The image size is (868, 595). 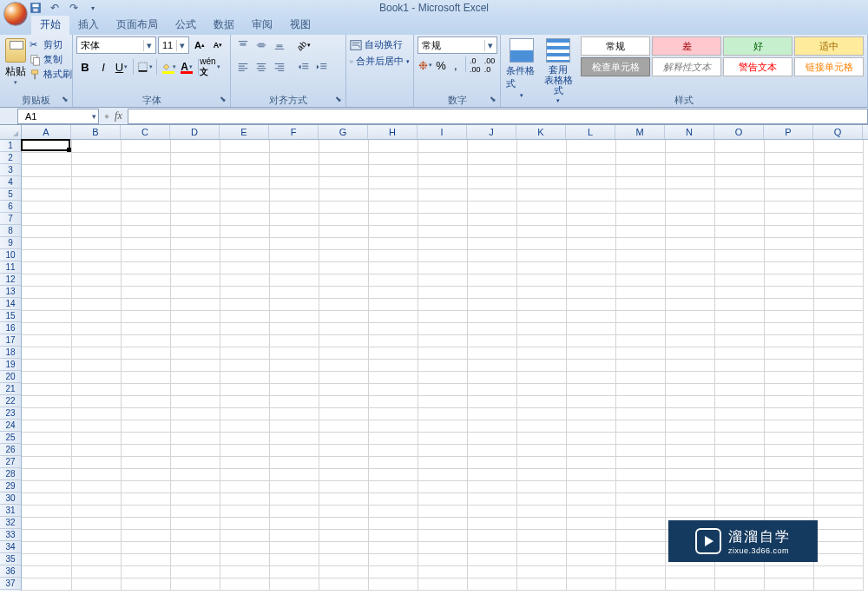 I want to click on cell-style-option: 链接单元格, so click(x=829, y=67).